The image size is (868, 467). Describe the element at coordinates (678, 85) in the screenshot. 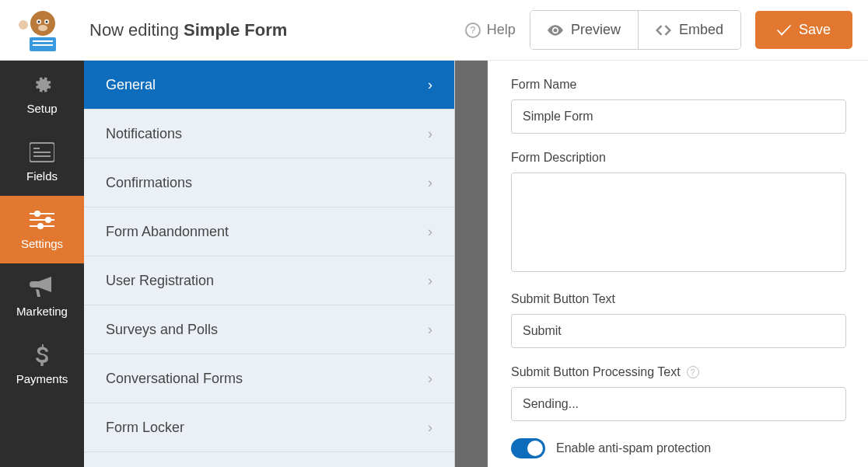

I see `form-name-label: Form Name` at that location.